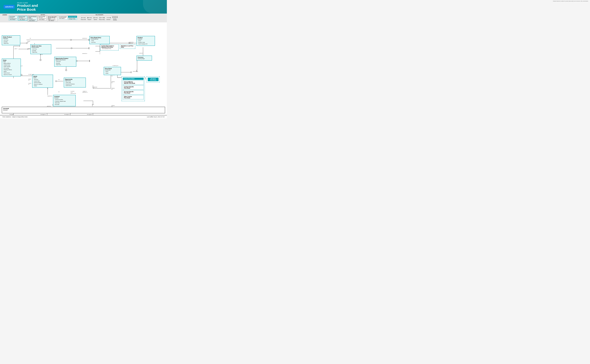 The image size is (590, 364). What do you see at coordinates (133, 92) in the screenshot?
I see `subtype-account-specific: Account SpecificPrice Book` at bounding box center [133, 92].